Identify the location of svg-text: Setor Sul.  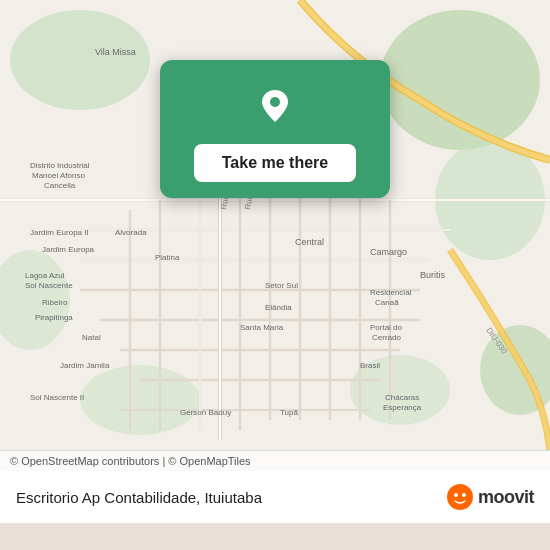
(282, 286).